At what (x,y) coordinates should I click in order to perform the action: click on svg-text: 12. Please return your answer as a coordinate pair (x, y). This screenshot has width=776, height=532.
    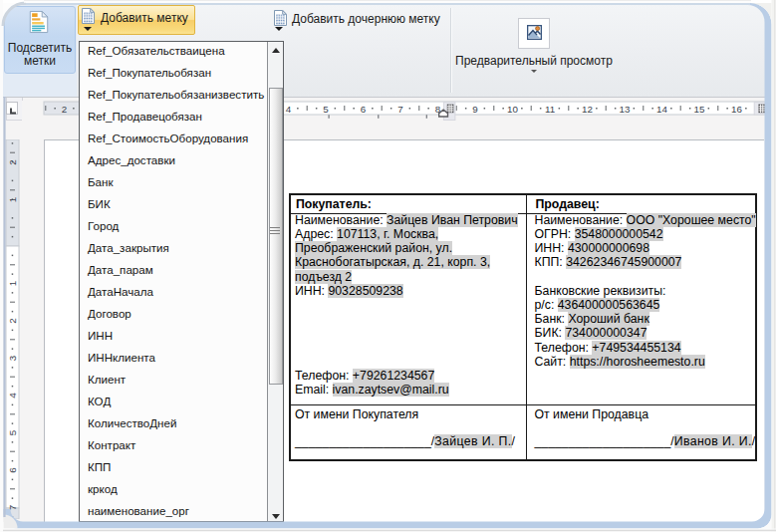
    Looking at the image, I should click on (588, 110).